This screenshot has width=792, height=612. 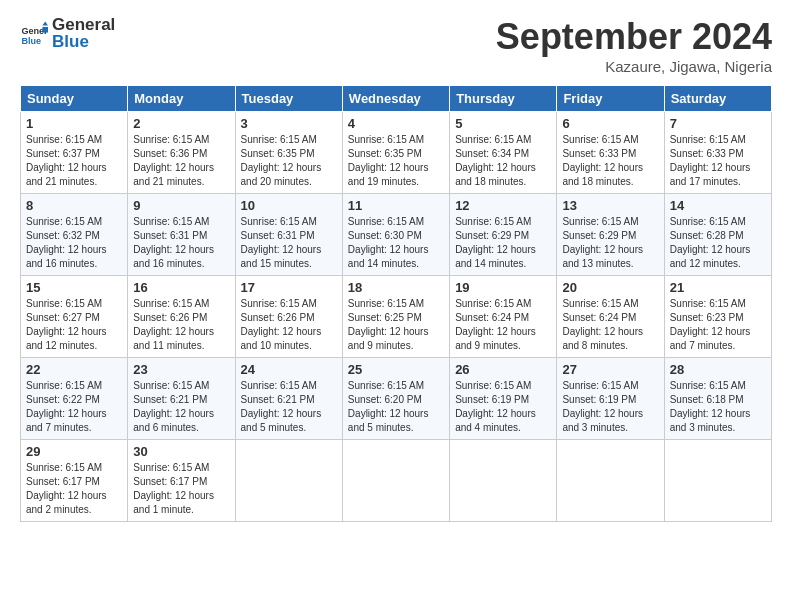 What do you see at coordinates (634, 37) in the screenshot?
I see `month-title: September 2024` at bounding box center [634, 37].